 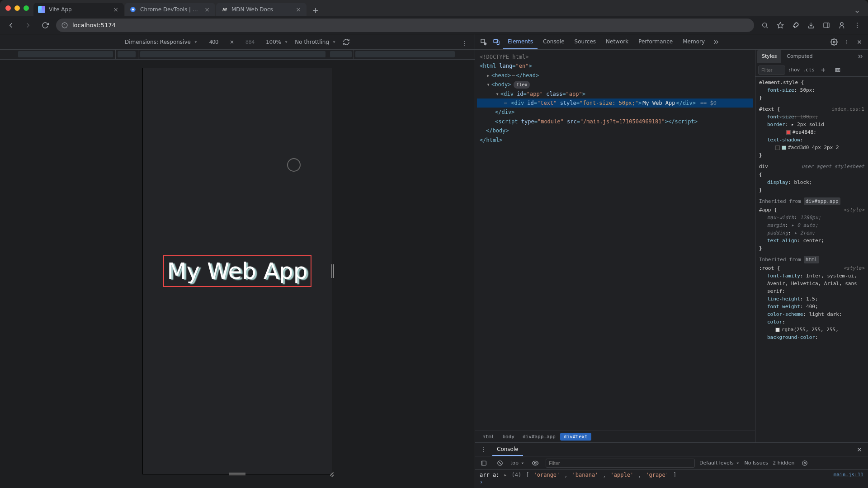 What do you see at coordinates (859, 450) in the screenshot?
I see `close-drawer-icon` at bounding box center [859, 450].